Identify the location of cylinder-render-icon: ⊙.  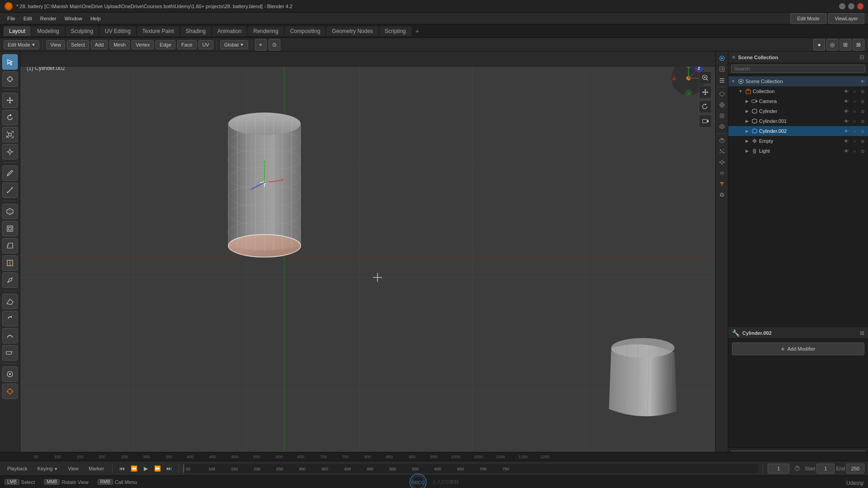
(863, 111).